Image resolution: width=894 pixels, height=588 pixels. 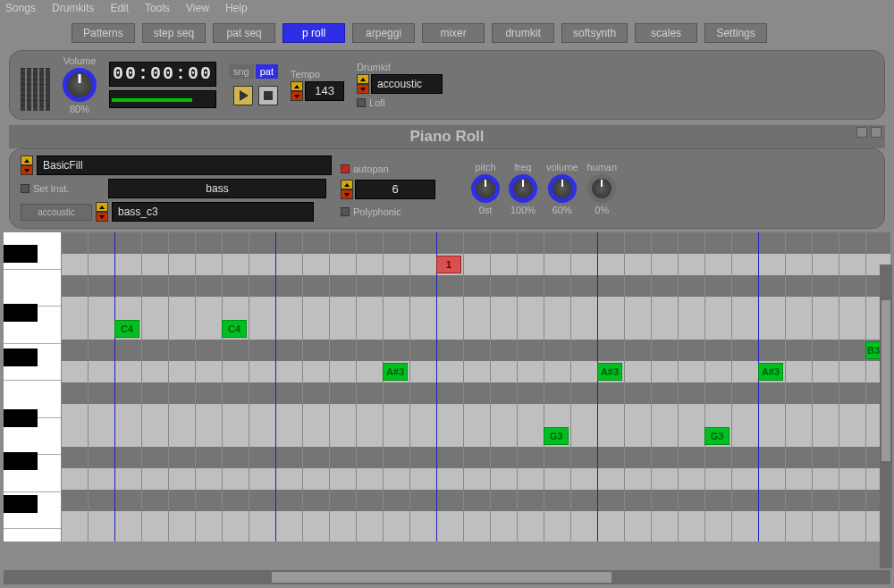 What do you see at coordinates (27, 165) in the screenshot?
I see `pattern-spinner` at bounding box center [27, 165].